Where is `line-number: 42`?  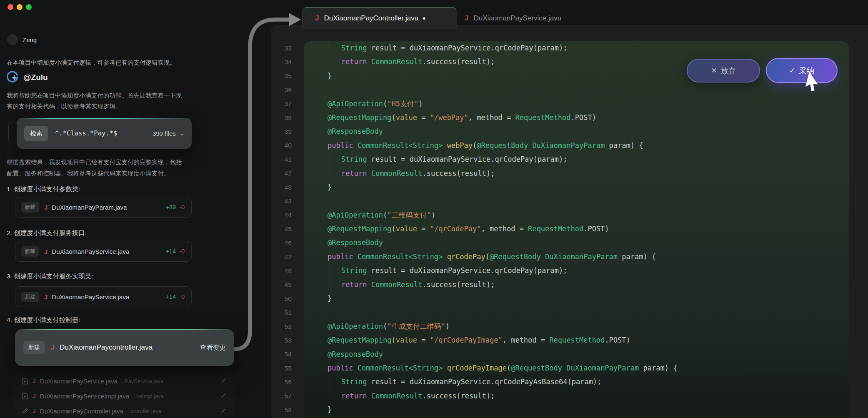
line-number: 42 is located at coordinates (288, 173).